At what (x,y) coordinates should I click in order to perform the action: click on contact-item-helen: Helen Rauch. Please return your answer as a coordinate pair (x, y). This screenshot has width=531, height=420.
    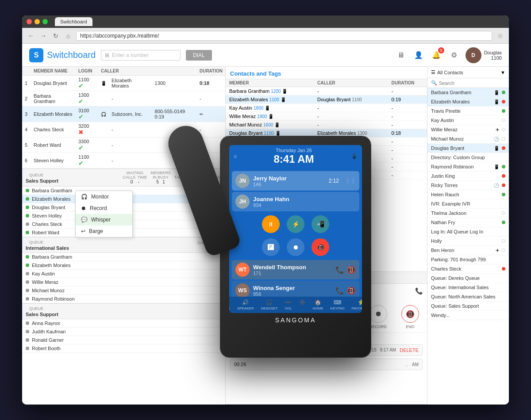
    Looking at the image, I should click on (468, 195).